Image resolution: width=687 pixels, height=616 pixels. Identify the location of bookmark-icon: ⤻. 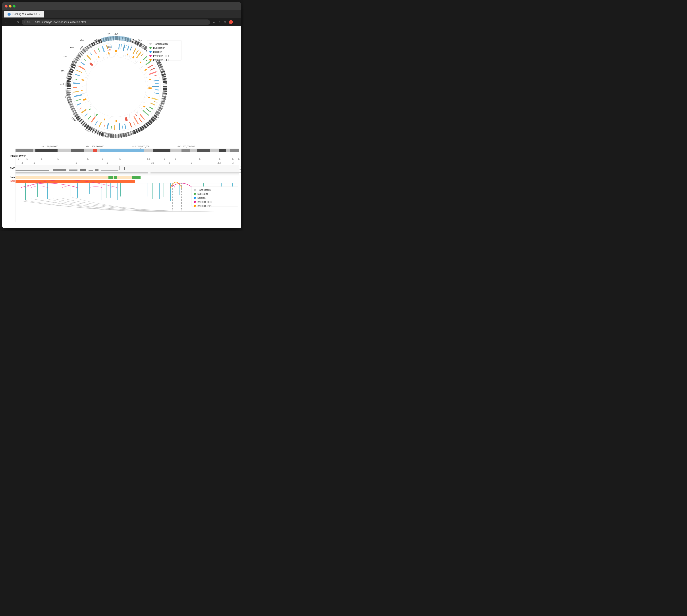
(214, 22).